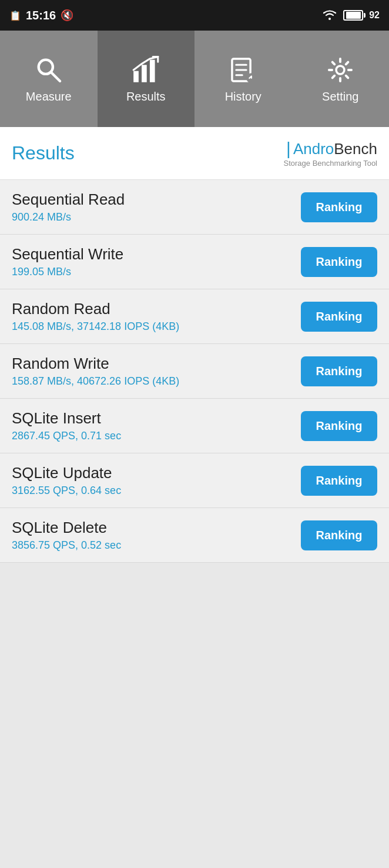 The width and height of the screenshot is (389, 868). I want to click on result-value: 145.08 MB/s, 37142.18 IOPS (4KB), so click(156, 327).